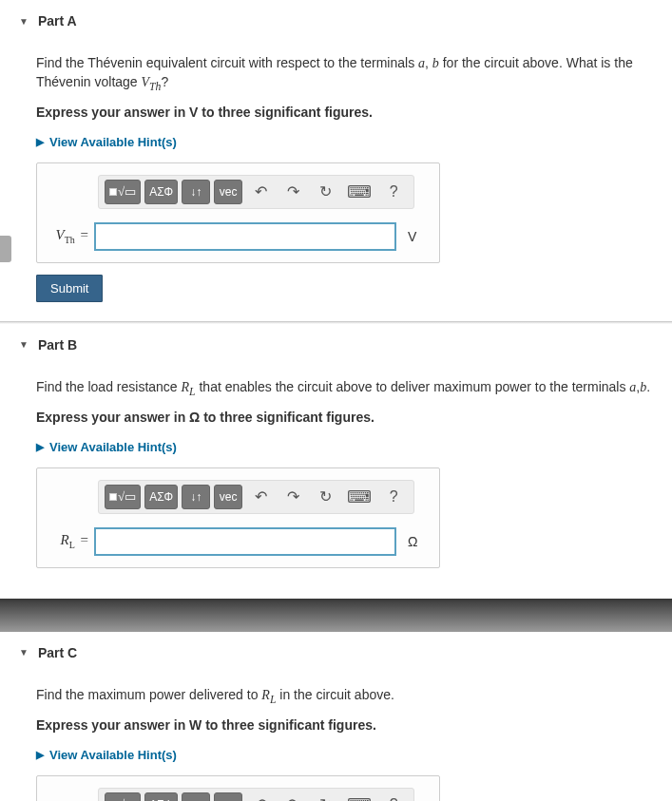  What do you see at coordinates (238, 789) in the screenshot?
I see `answer-box-c: √▭ ΑΣΦ ↓↑ vec ↶ ↷ ↻ ⌨ ? pmax = W` at bounding box center [238, 789].